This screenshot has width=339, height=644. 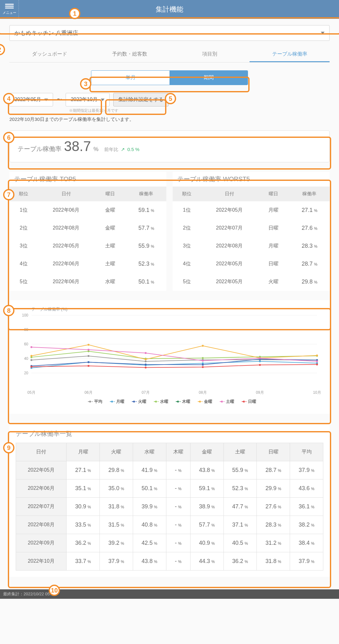 I want to click on svg-text: 06月, so click(x=89, y=392).